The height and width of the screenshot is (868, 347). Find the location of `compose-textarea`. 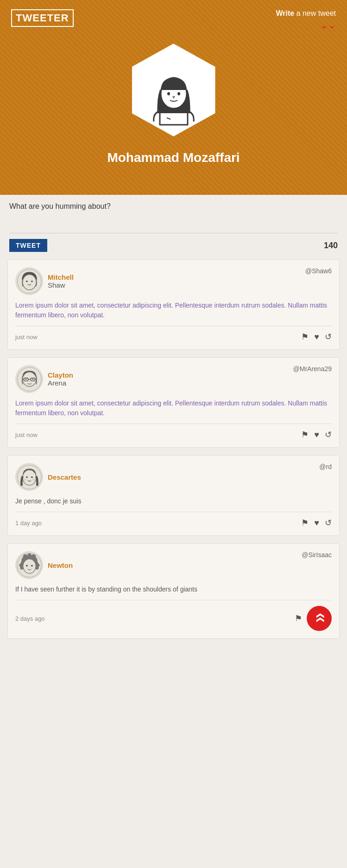

compose-textarea is located at coordinates (173, 224).